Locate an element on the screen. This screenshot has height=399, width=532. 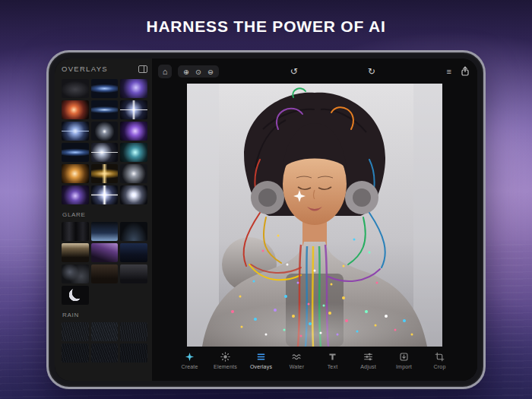
zoom-controls: ⊕⊙⊖ is located at coordinates (198, 71).